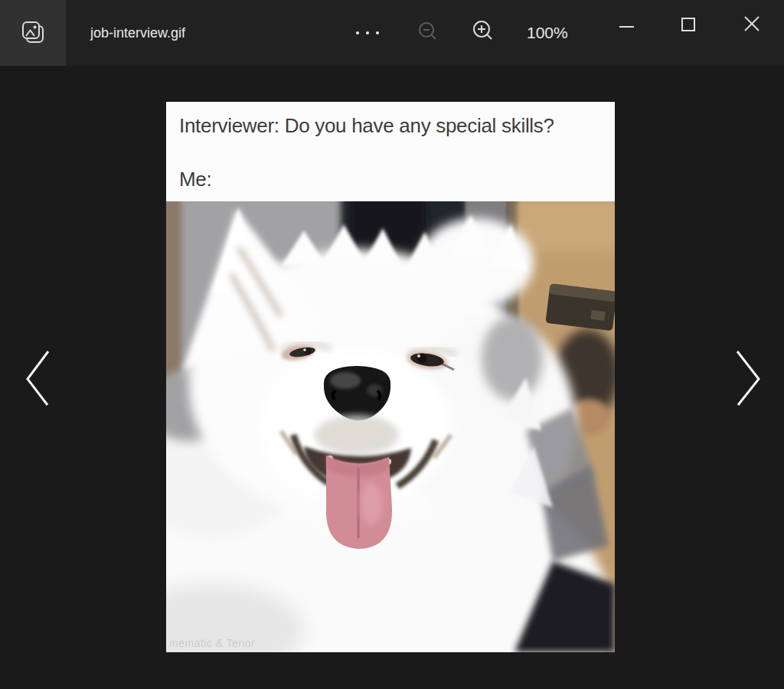  Describe the element at coordinates (429, 34) in the screenshot. I see `magnifier-minus-icon` at that location.